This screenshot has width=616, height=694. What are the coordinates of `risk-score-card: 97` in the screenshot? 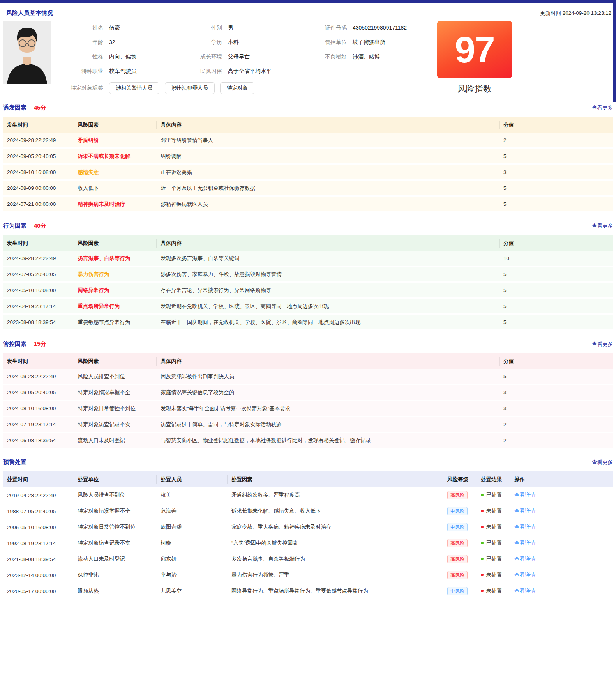 It's located at (475, 50).